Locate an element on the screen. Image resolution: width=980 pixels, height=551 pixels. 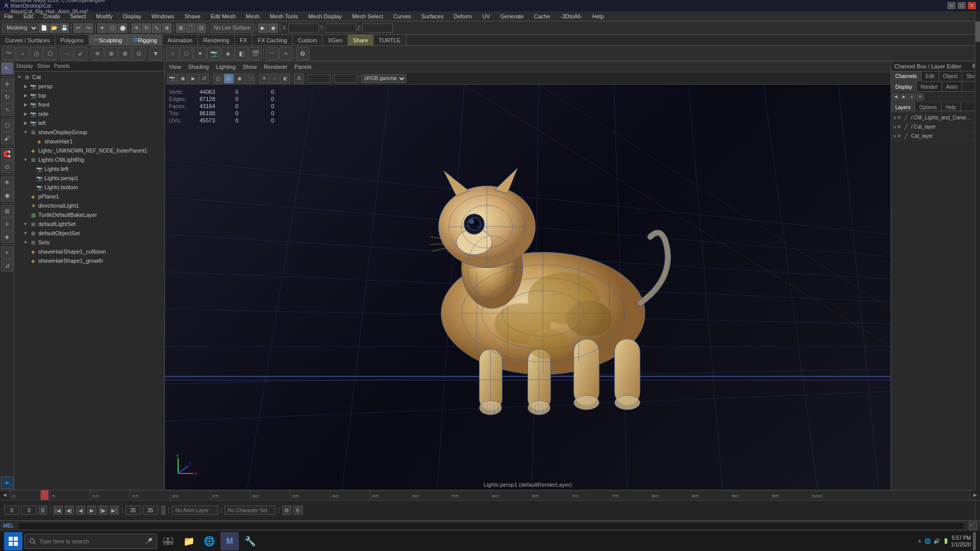
vp-shade1-btn: ◫ is located at coordinates (218, 79).